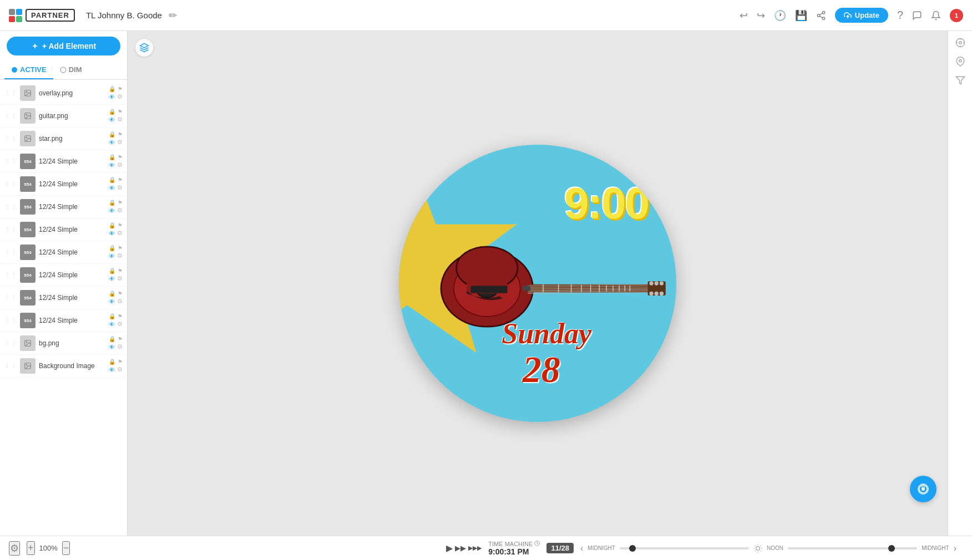 The width and height of the screenshot is (972, 560). What do you see at coordinates (581, 548) in the screenshot?
I see `timeline-start-icon: ‹` at bounding box center [581, 548].